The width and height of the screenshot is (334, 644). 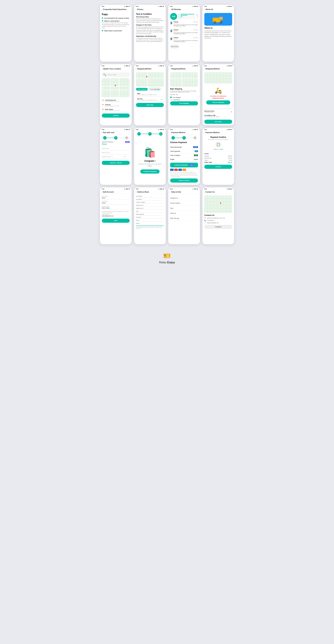 I want to click on addr-phone: Phone, so click(x=150, y=224).